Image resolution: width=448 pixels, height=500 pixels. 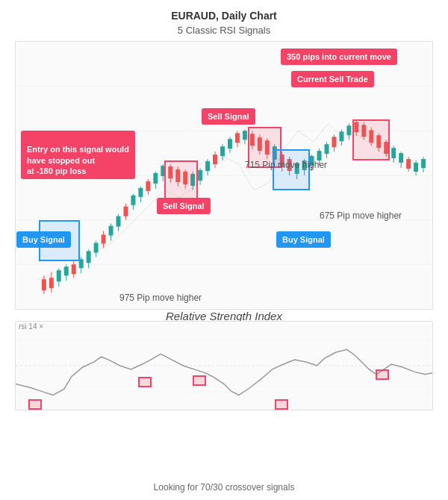 What do you see at coordinates (43, 240) in the screenshot?
I see `buy-signal-1-label: Buy Signal` at bounding box center [43, 240].